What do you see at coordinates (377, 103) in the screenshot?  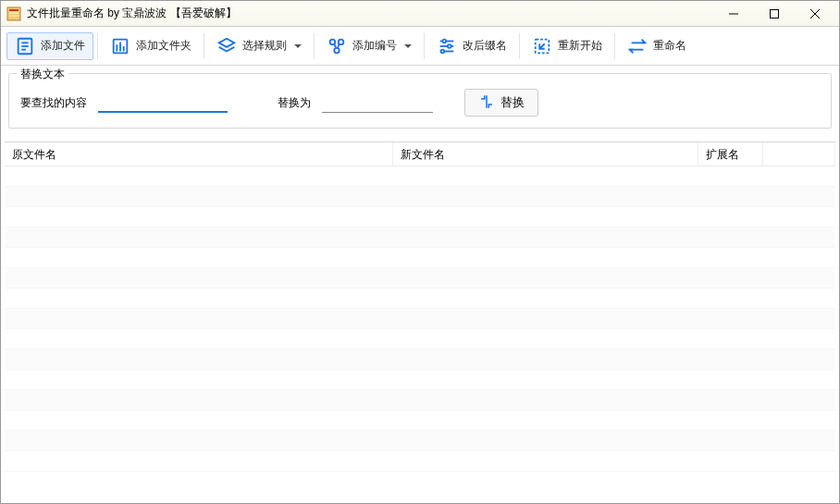 I see `replace-input` at bounding box center [377, 103].